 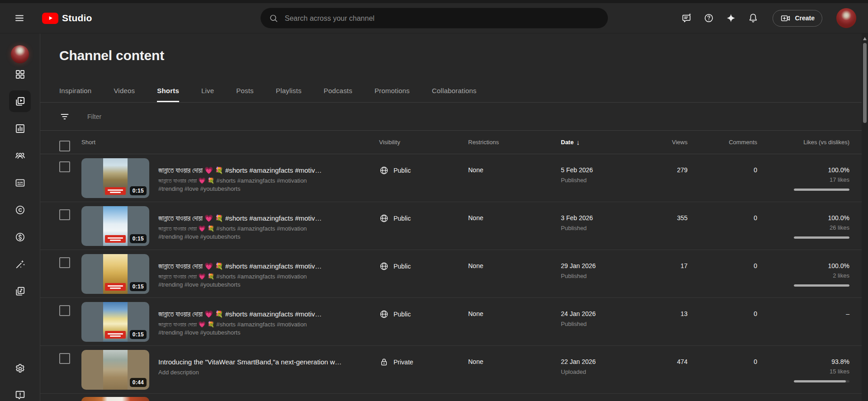 What do you see at coordinates (865, 217) in the screenshot?
I see `scrollbar` at bounding box center [865, 217].